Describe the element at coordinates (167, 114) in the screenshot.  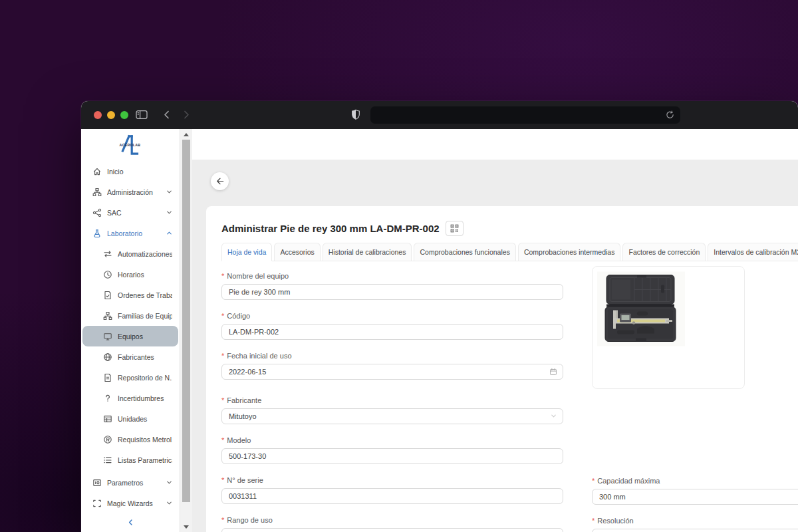
I see `back-nav-icon` at that location.